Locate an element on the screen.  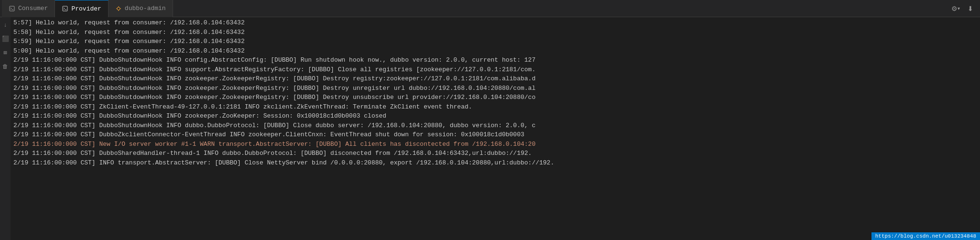
dropdown-arrow: ▾ is located at coordinates (959, 9).